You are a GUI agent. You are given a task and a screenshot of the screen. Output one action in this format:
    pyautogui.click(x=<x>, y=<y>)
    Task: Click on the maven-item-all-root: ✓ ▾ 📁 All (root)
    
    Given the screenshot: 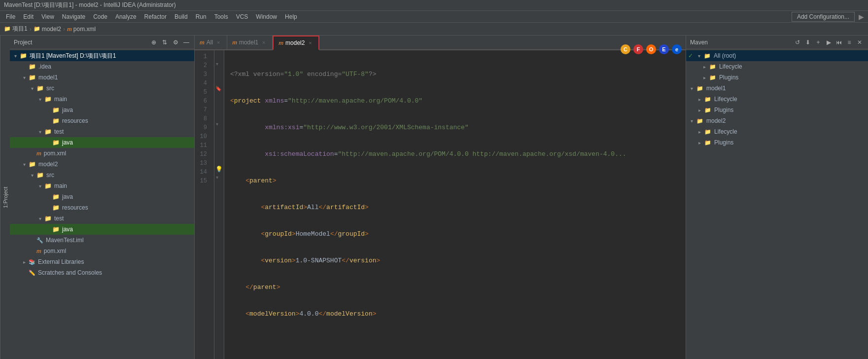 What is the action you would take?
    pyautogui.click(x=777, y=56)
    